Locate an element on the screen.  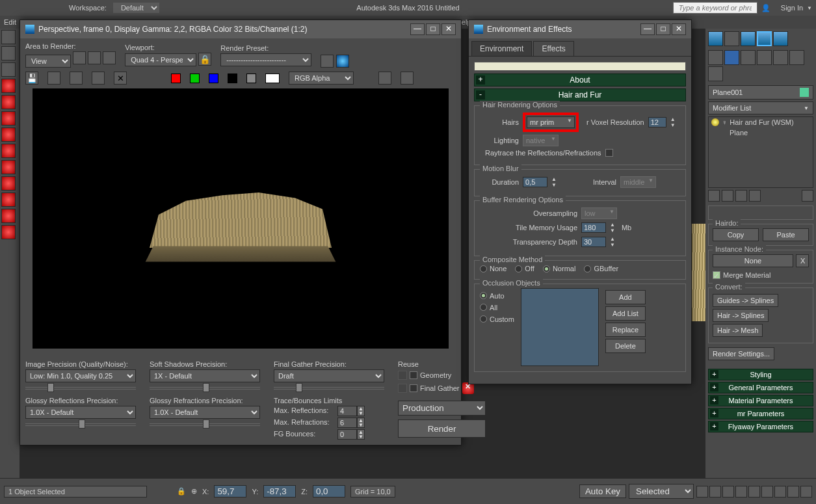
raytrace-checkbox is located at coordinates (609, 153).